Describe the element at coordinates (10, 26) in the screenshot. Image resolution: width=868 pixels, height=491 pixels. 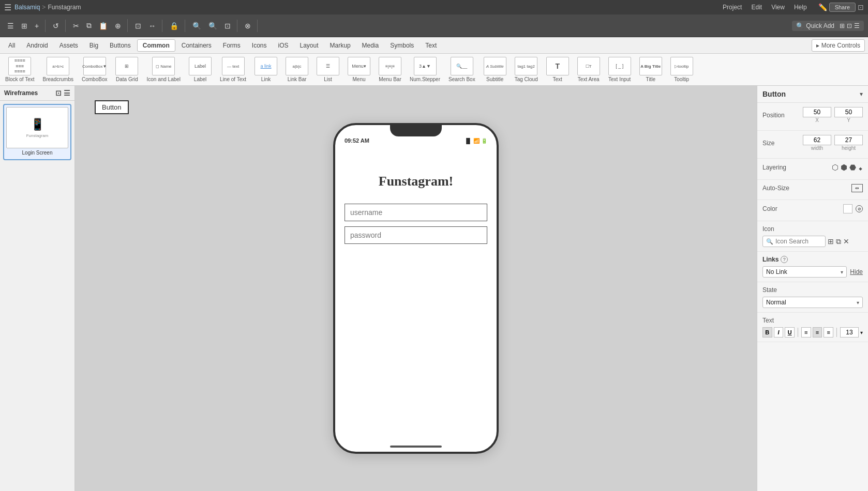
I see `hamburger-toolbar-icon: ☰` at that location.